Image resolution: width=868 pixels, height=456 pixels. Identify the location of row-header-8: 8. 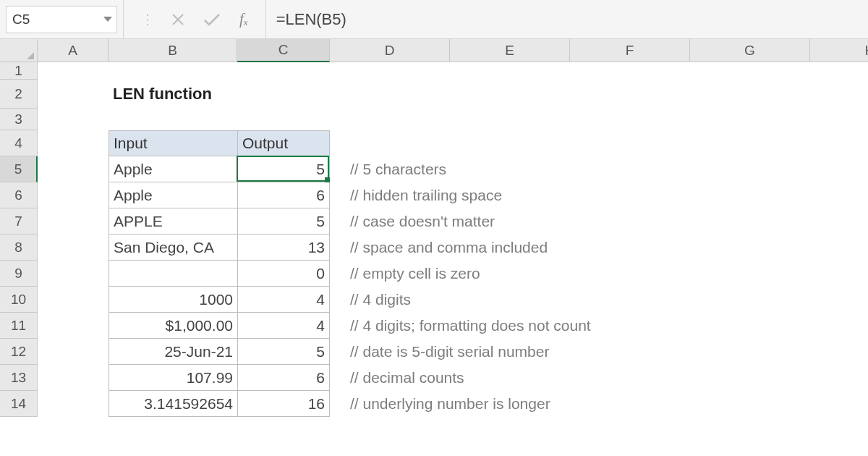
(19, 248).